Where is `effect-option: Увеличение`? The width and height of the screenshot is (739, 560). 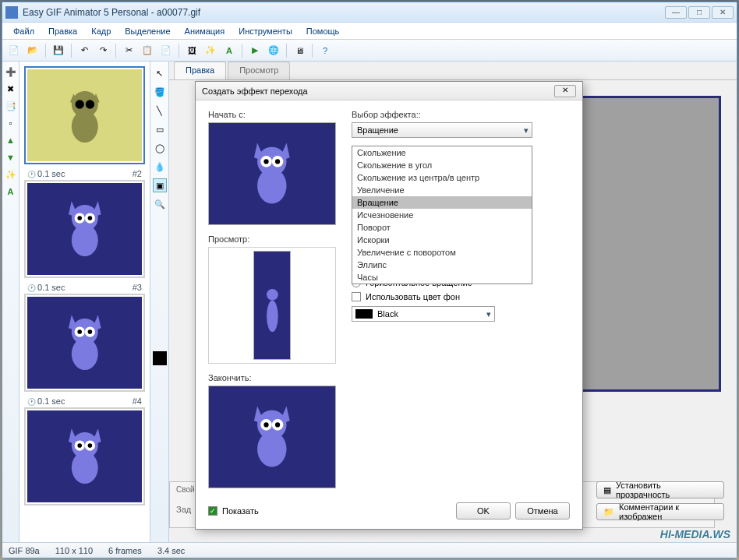 effect-option: Увеличение is located at coordinates (442, 190).